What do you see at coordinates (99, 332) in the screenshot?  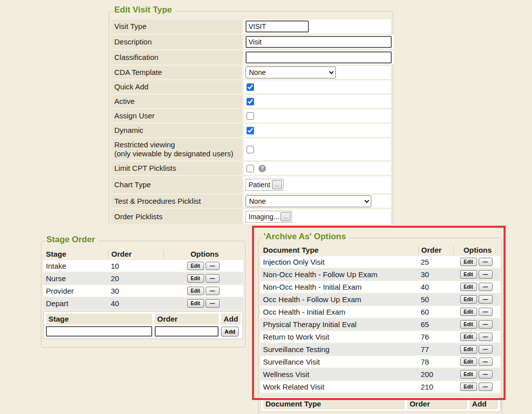 I see `new-stage-input` at bounding box center [99, 332].